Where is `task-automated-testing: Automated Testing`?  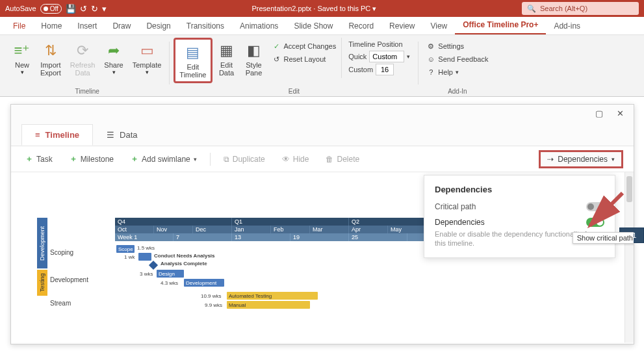 task-automated-testing: Automated Testing is located at coordinates (272, 296).